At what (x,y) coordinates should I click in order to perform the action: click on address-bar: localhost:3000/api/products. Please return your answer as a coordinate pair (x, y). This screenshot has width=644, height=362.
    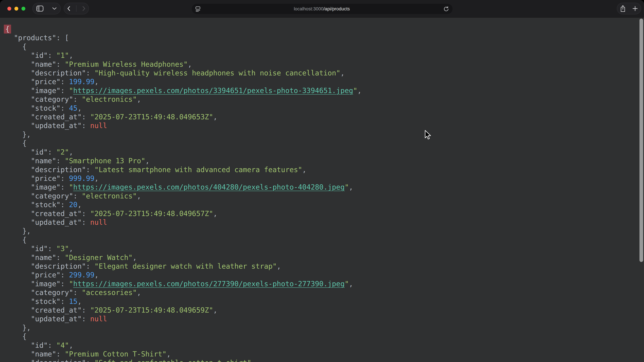
    Looking at the image, I should click on (322, 9).